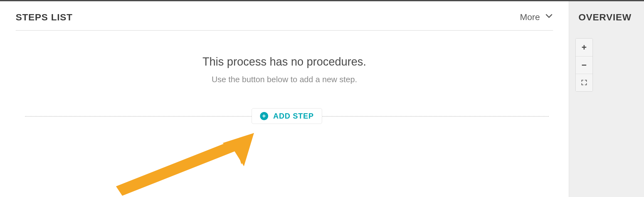 The height and width of the screenshot is (197, 644). I want to click on zoom-in-button: +, so click(584, 47).